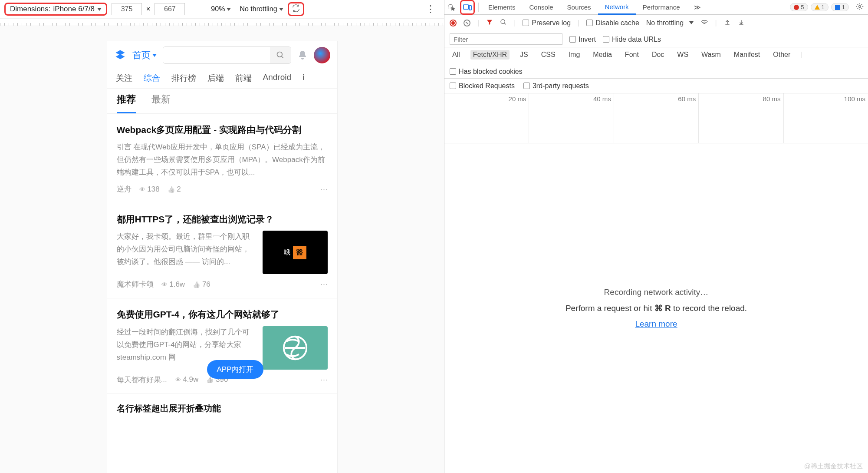 Image resolution: width=868 pixels, height=473 pixels. Describe the element at coordinates (280, 55) in the screenshot. I see `search-button` at that location.